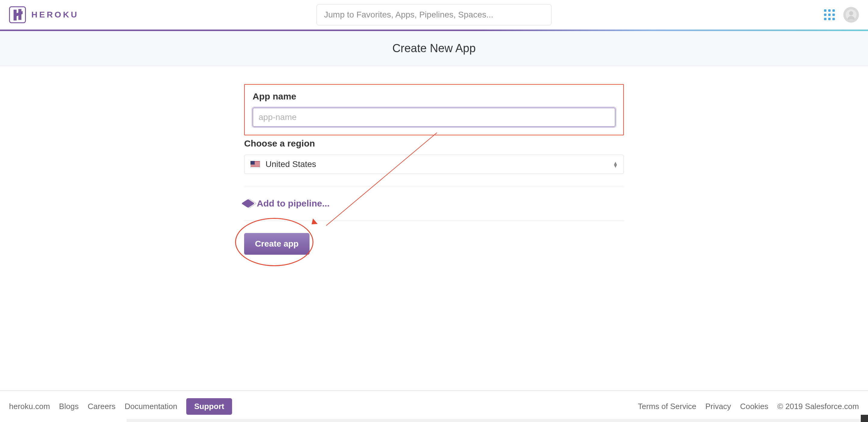 The height and width of the screenshot is (422, 868). What do you see at coordinates (830, 15) in the screenshot?
I see `app-switcher-icon` at bounding box center [830, 15].